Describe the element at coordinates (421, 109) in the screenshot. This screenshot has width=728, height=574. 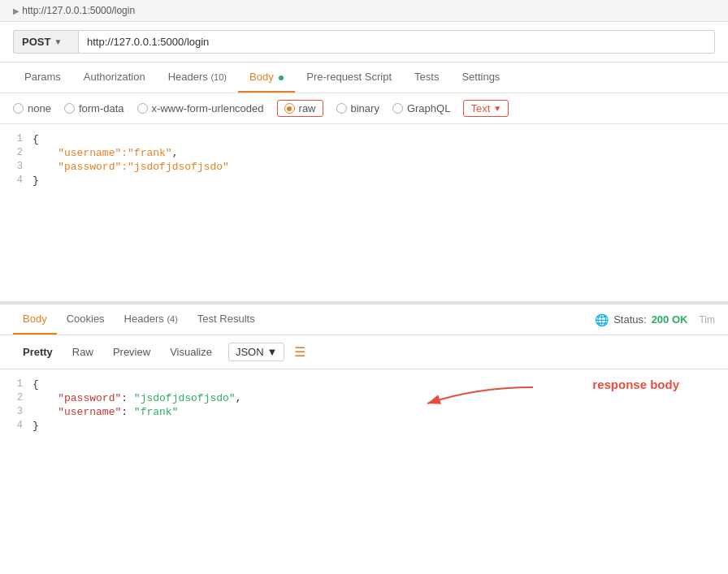
I see `option-graphql: GraphQL` at that location.